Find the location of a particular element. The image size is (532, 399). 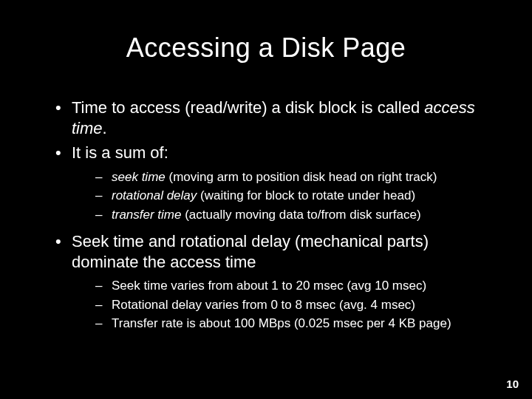

term-italic: seek time is located at coordinates (139, 177).